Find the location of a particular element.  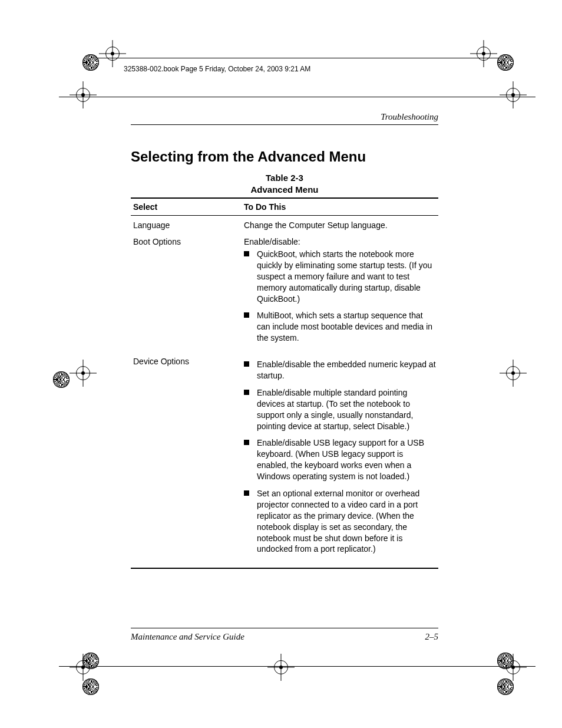

footer-left: Maintenance and Service Guide is located at coordinates (187, 637).